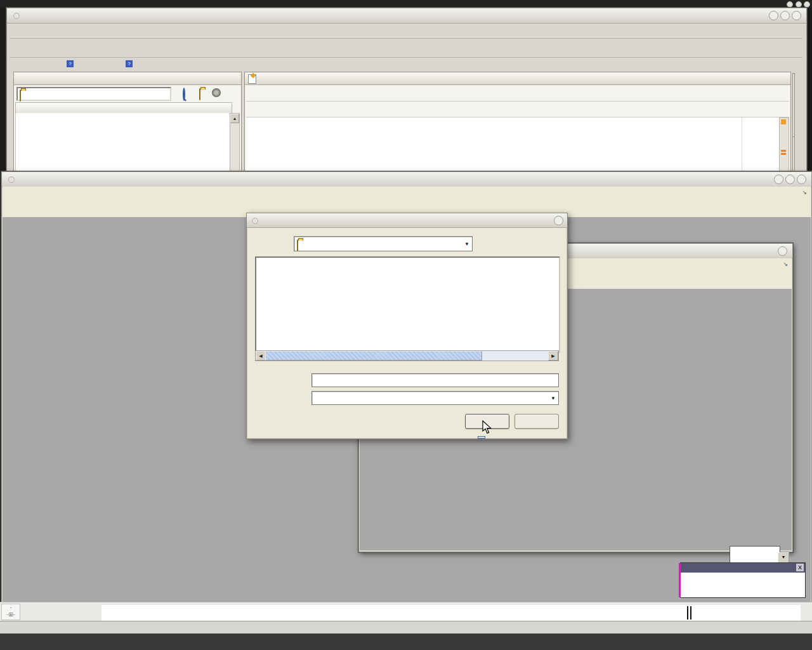  Describe the element at coordinates (518, 109) in the screenshot. I see `editor-cell-toolbar` at that location.